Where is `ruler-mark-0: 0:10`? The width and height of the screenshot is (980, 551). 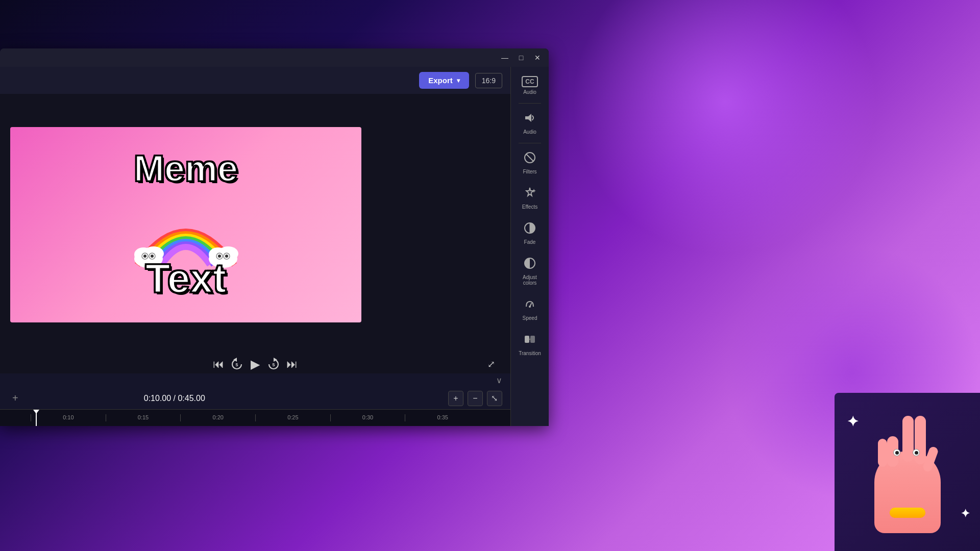 ruler-mark-0: 0:10 is located at coordinates (68, 418).